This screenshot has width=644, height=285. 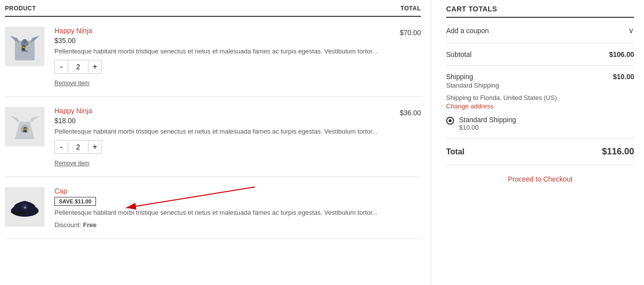 I want to click on subtotal-label: Subtotal, so click(x=459, y=54).